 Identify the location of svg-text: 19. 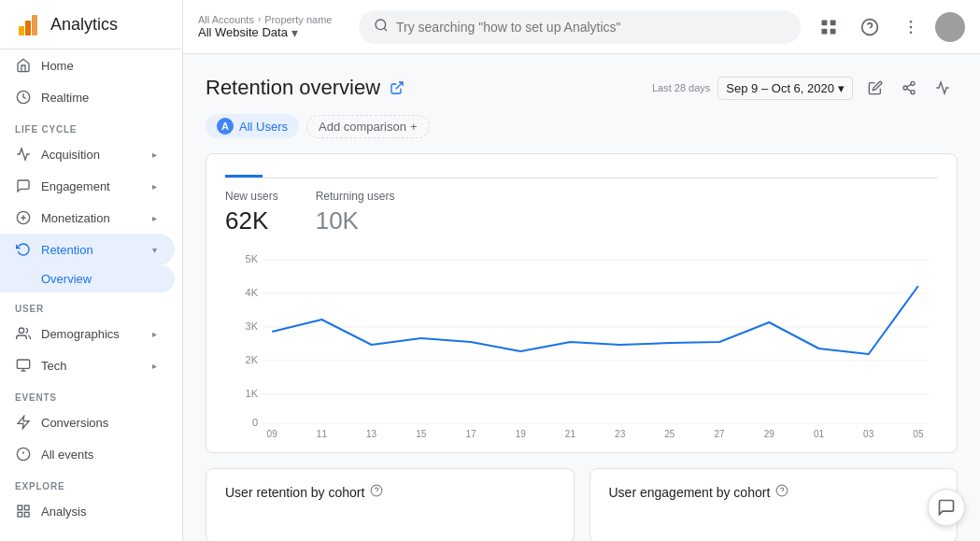
(521, 434).